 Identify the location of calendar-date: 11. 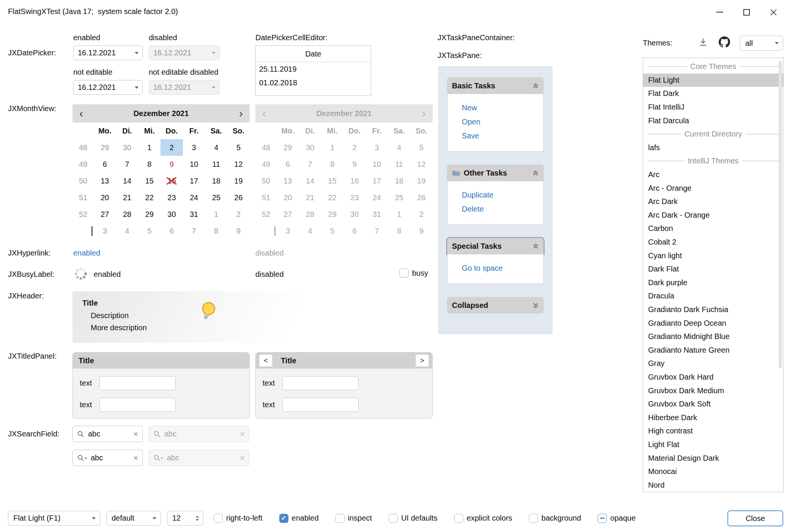
(216, 164).